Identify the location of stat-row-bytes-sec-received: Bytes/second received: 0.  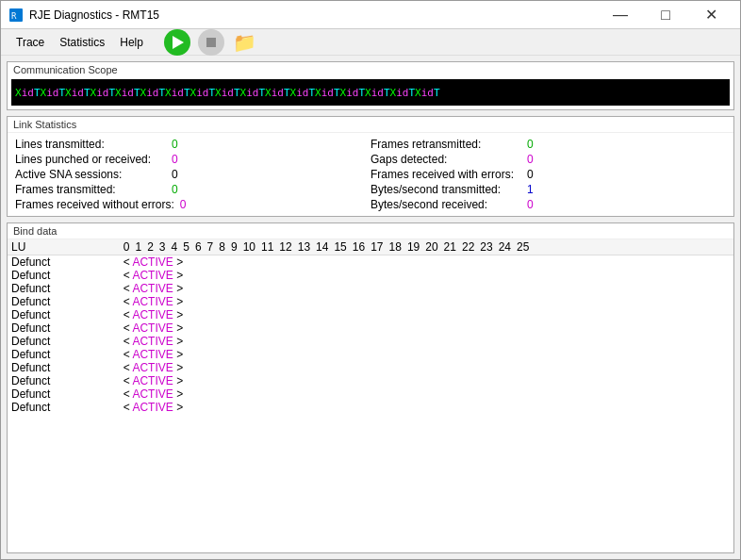
(549, 205).